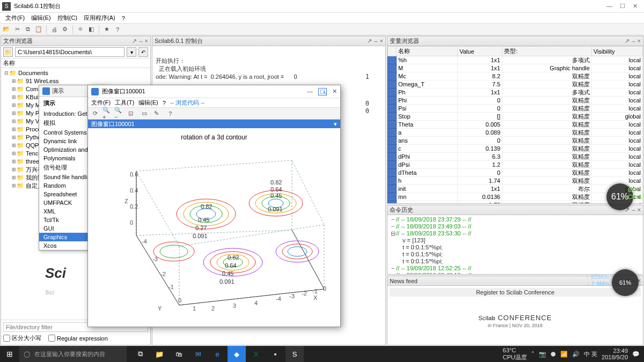 This screenshot has height=362, width=644. I want to click on path-input, so click(70, 52).